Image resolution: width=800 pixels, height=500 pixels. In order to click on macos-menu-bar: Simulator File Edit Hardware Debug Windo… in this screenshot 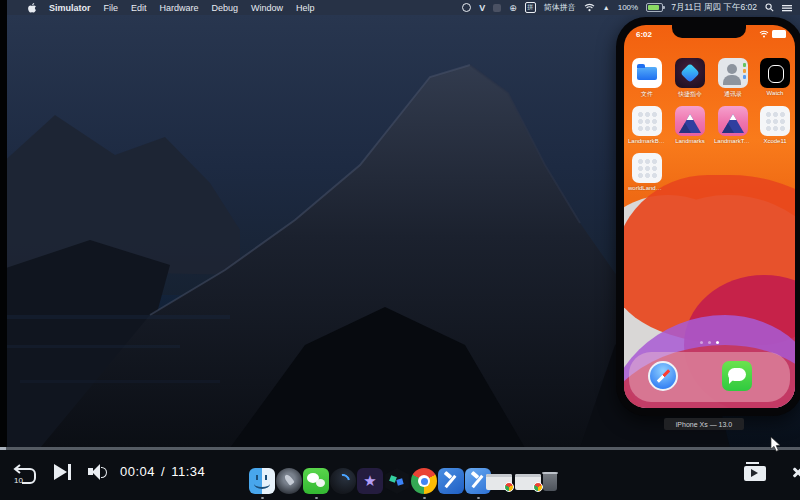, I will do `click(400, 8)`.